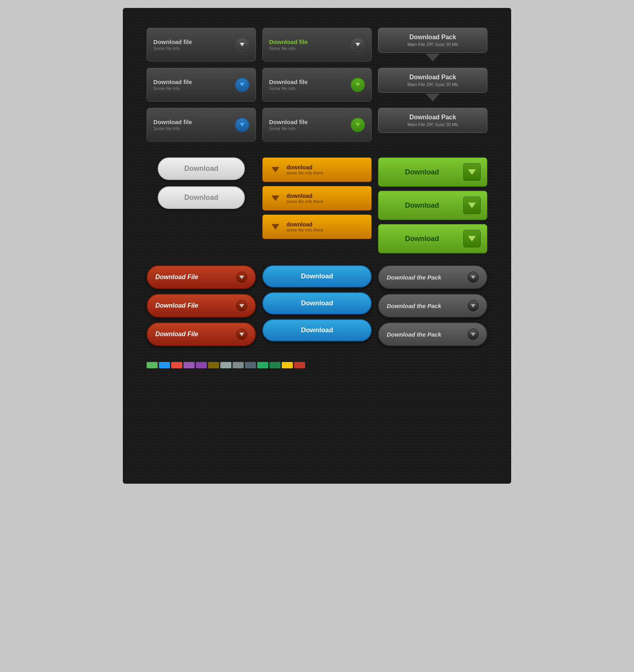 This screenshot has height=672, width=634. What do you see at coordinates (201, 124) in the screenshot?
I see `download-btn-5: Download file Some file info` at bounding box center [201, 124].